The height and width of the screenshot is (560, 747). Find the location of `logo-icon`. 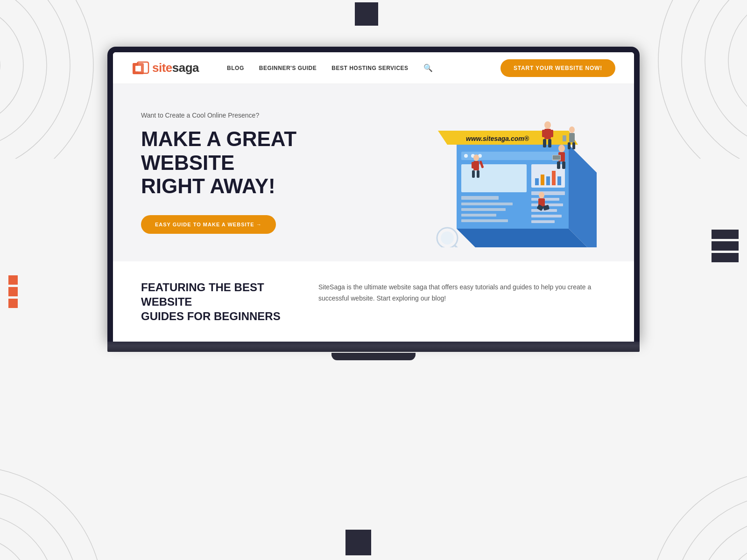

logo-icon is located at coordinates (141, 68).